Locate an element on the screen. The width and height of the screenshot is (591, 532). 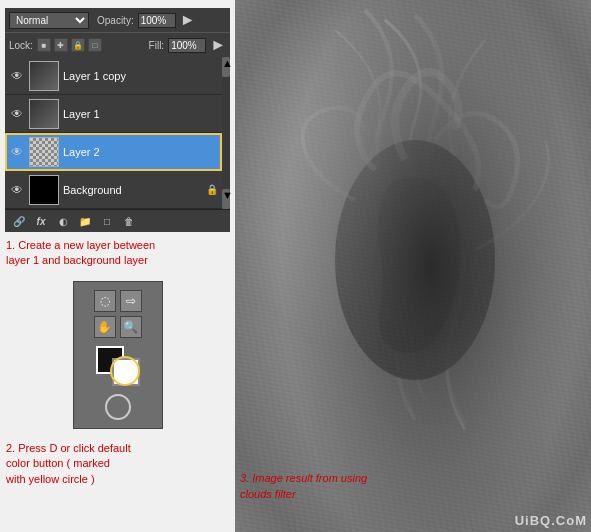
layer-row-layer1copy: 👁 Layer 1 copy is located at coordinates (114, 76).